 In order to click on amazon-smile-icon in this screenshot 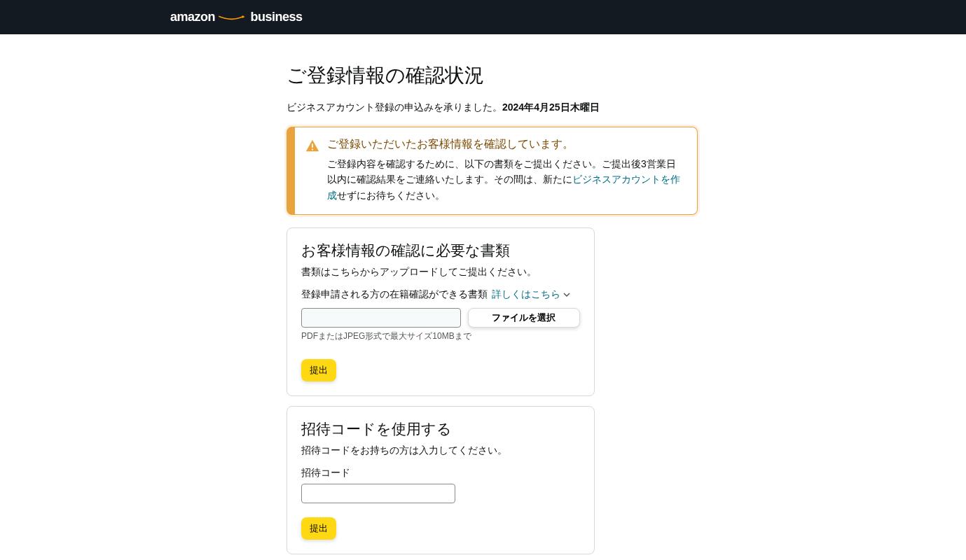, I will do `click(232, 18)`.